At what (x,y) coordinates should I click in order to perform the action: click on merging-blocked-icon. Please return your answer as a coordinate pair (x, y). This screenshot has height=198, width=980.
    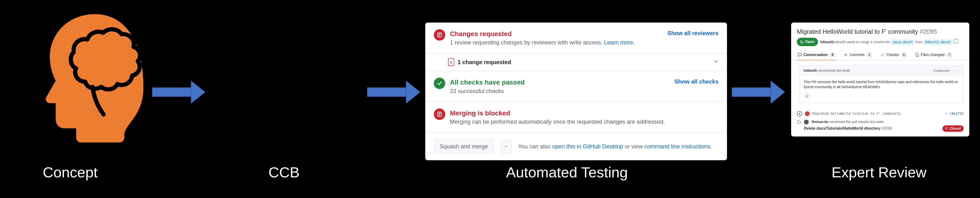
    Looking at the image, I should click on (439, 114).